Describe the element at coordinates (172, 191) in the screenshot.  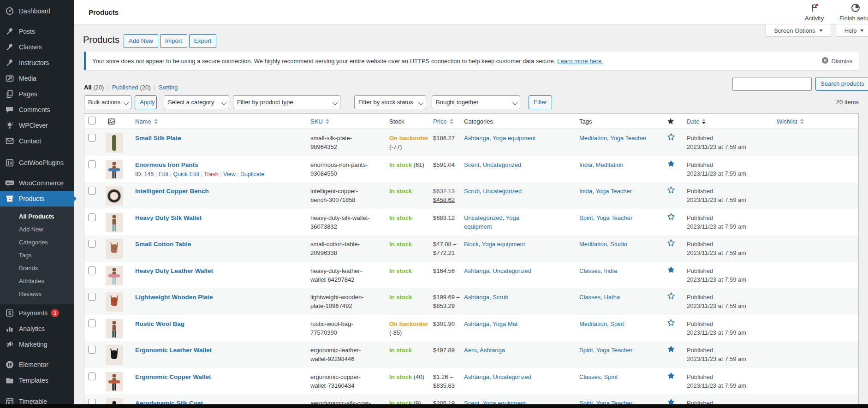
I see `product-name-link: Intelligent Copper Bench` at that location.